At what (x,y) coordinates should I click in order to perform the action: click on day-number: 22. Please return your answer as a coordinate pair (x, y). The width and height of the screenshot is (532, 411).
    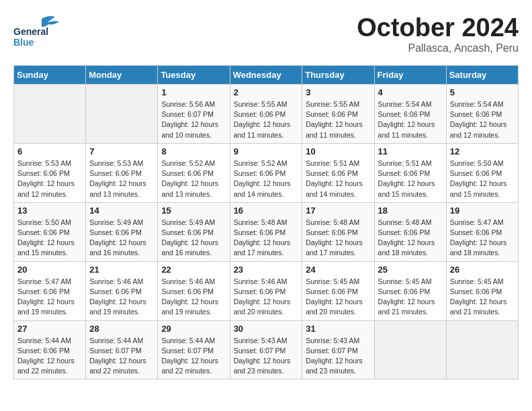
    Looking at the image, I should click on (193, 270).